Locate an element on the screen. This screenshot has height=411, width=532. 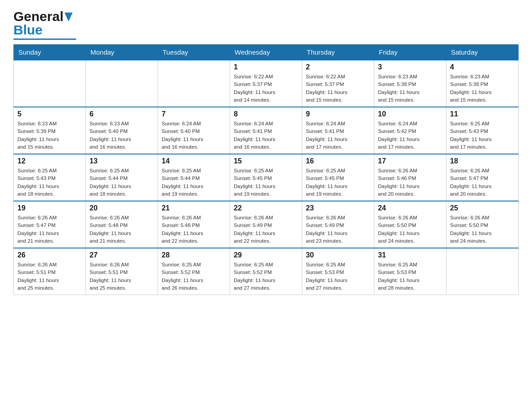
calendar-header-monday: Monday is located at coordinates (122, 53).